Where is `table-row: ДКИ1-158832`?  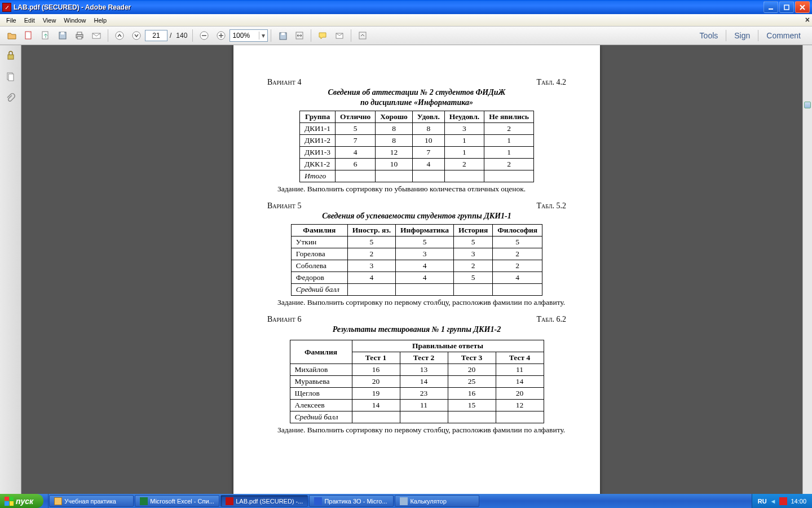 table-row: ДКИ1-158832 is located at coordinates (417, 129).